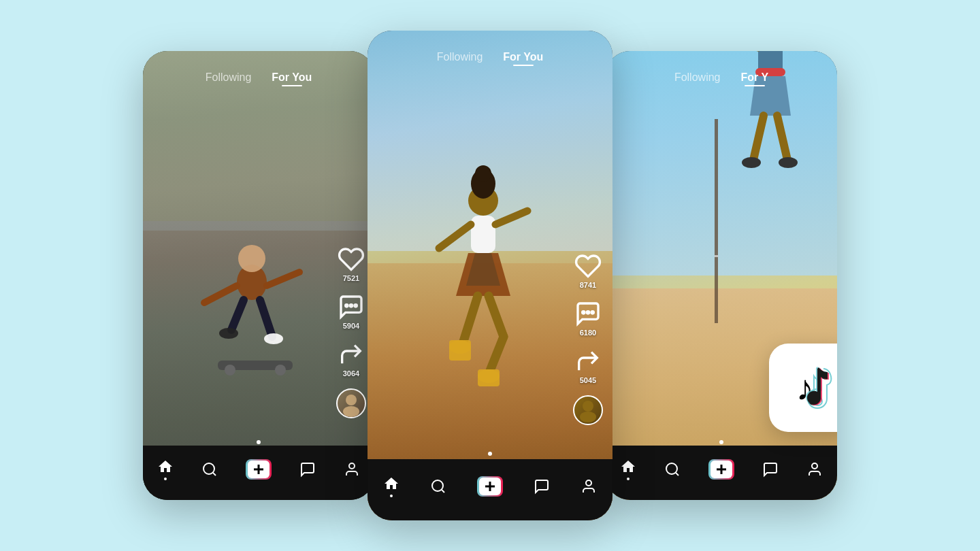  What do you see at coordinates (259, 473) in the screenshot?
I see `bottom-nav-left` at bounding box center [259, 473].